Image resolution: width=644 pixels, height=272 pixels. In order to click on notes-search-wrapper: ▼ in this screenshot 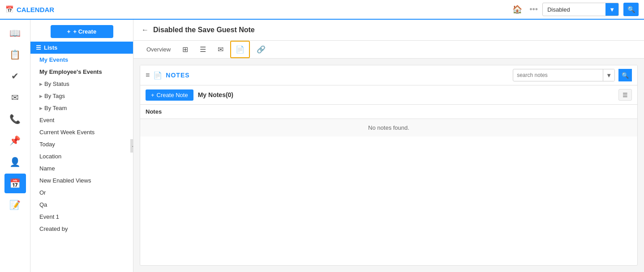, I will do `click(564, 75)`.